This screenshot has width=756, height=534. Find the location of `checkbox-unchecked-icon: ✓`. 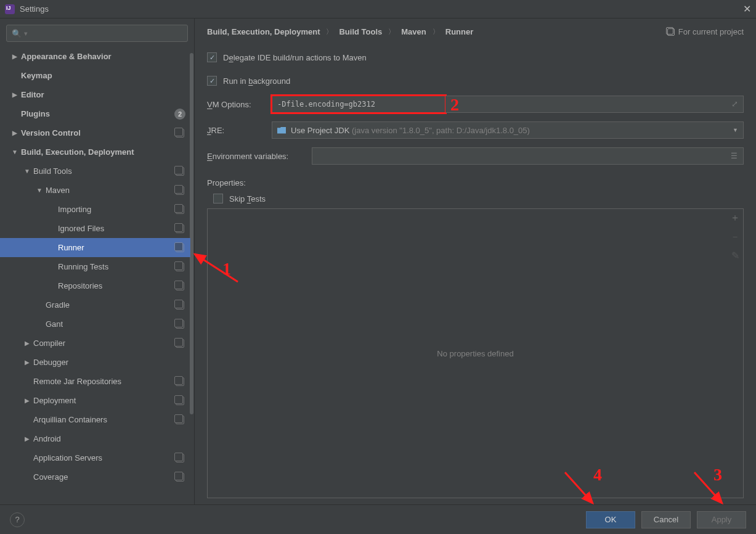

checkbox-unchecked-icon: ✓ is located at coordinates (218, 199).